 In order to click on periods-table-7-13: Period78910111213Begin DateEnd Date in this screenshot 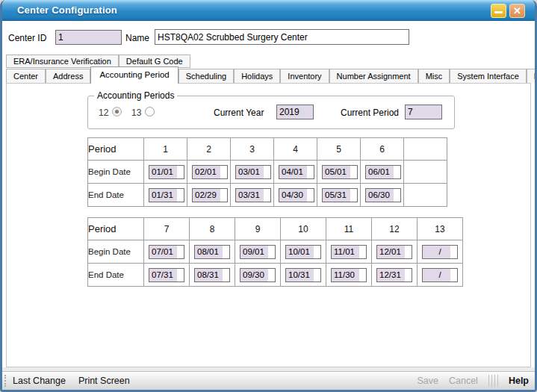, I will do `click(275, 252)`.